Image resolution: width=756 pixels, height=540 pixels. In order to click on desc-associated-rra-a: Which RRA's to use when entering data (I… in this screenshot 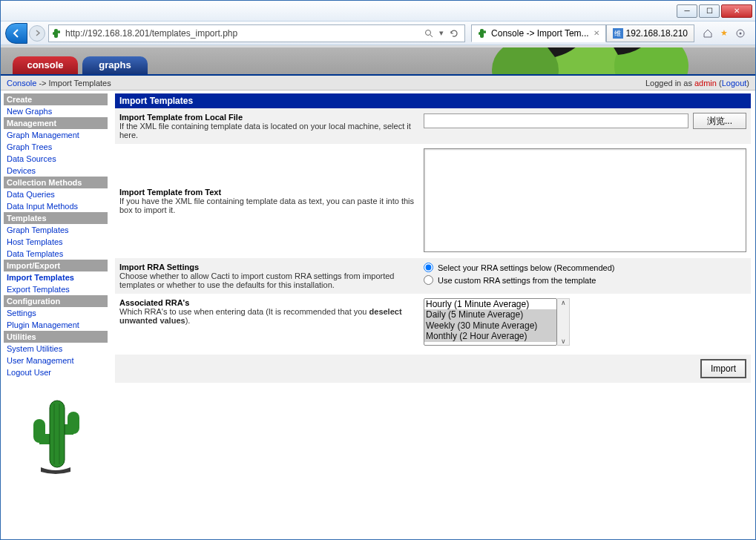, I will do `click(245, 312)`.